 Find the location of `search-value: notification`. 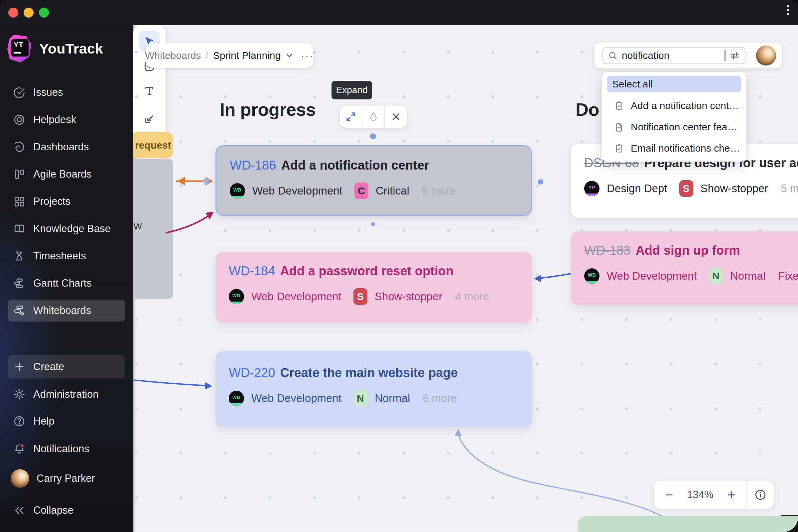

search-value: notification is located at coordinates (671, 56).